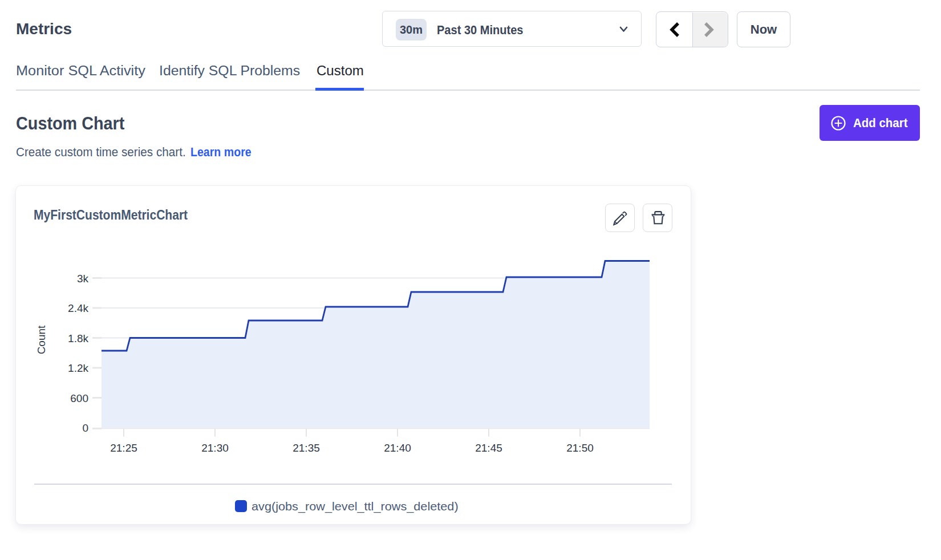  Describe the element at coordinates (580, 448) in the screenshot. I see `svg-text: 21:50` at that location.